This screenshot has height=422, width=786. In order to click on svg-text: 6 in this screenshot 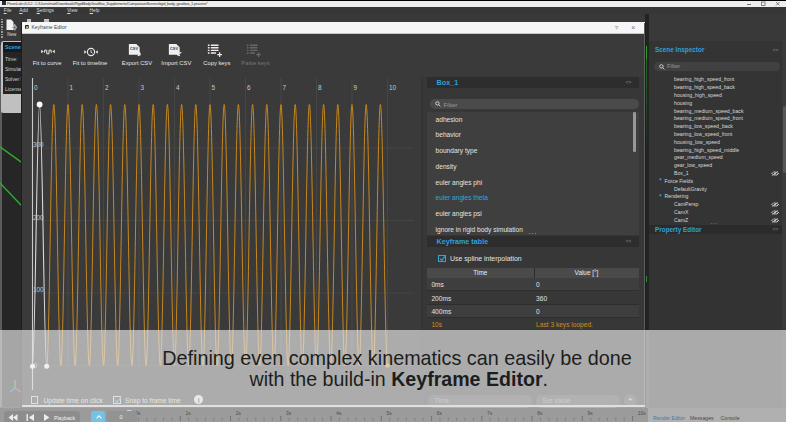, I will do `click(249, 88)`.